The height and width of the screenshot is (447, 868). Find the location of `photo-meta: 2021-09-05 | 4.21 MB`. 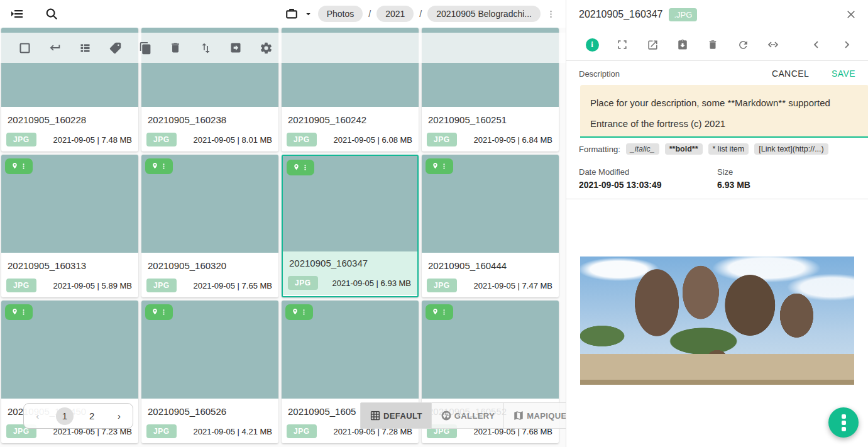

photo-meta: 2021-09-05 | 4.21 MB is located at coordinates (233, 431).